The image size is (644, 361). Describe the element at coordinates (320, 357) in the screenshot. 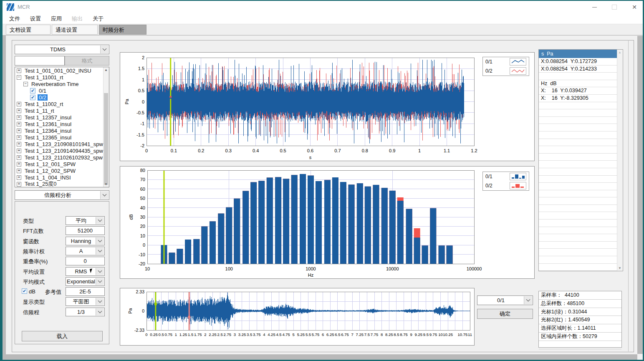

I see `bottom-scrollbar` at that location.